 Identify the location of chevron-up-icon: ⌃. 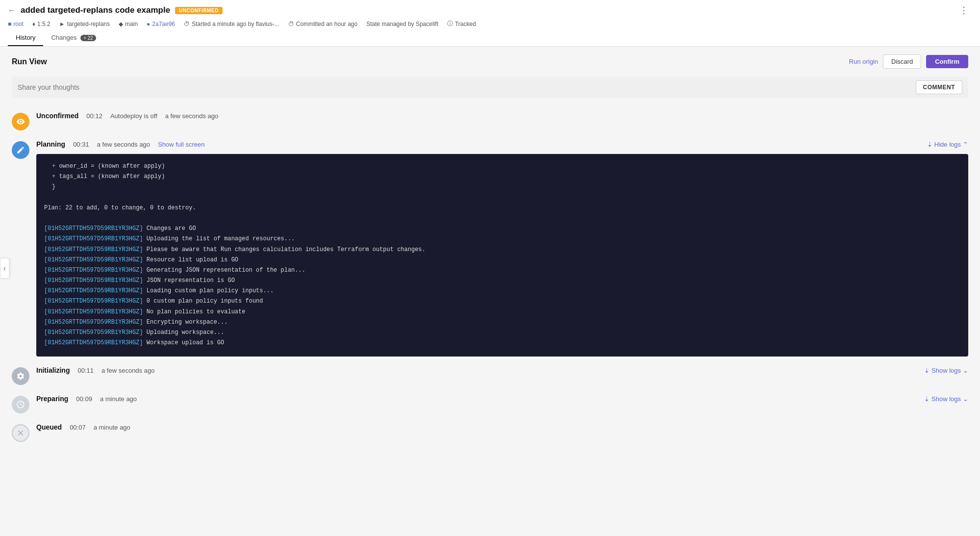
(966, 144).